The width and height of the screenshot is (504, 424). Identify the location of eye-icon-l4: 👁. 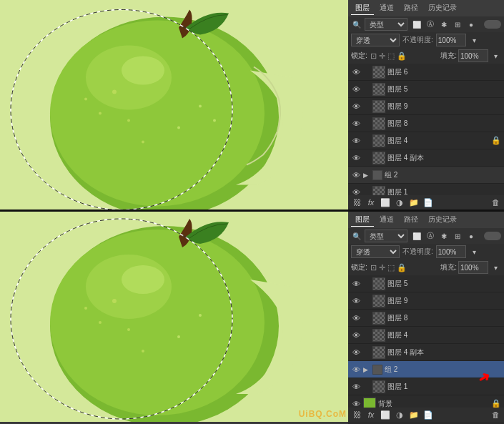
(356, 141).